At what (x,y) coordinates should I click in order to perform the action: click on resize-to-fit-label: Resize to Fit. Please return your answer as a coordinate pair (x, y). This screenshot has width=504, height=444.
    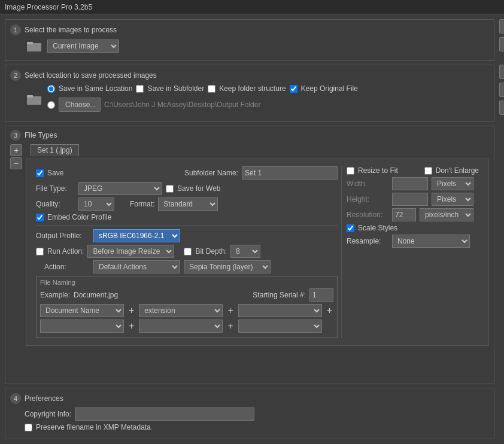
    Looking at the image, I should click on (378, 171).